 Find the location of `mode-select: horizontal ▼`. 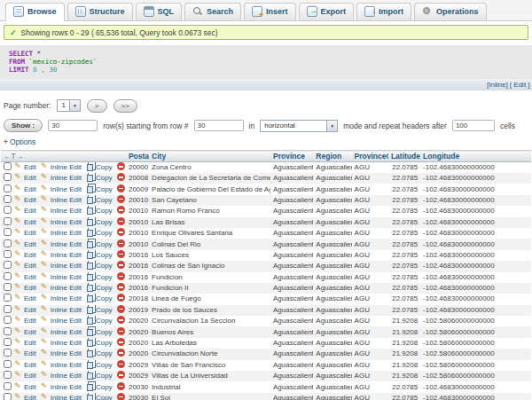

mode-select: horizontal ▼ is located at coordinates (299, 126).